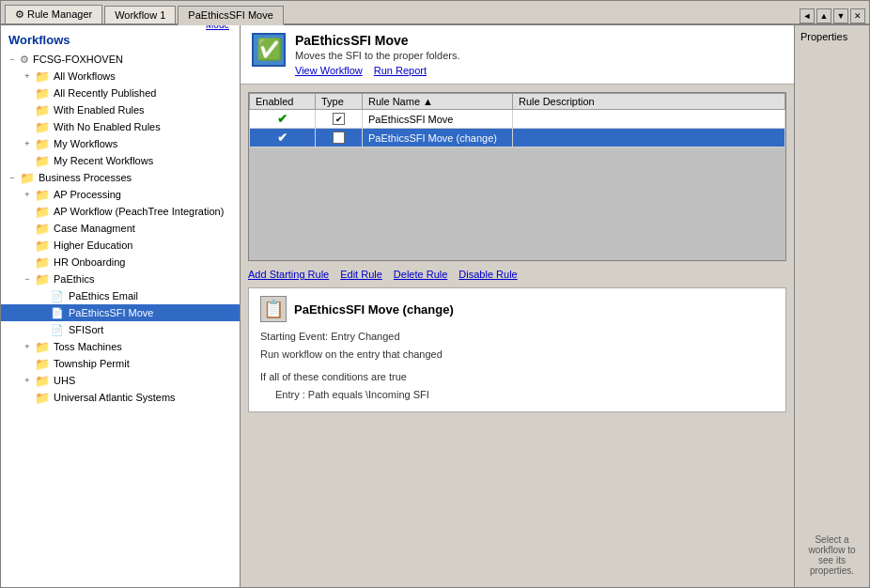 Image resolution: width=870 pixels, height=588 pixels. What do you see at coordinates (230, 15) in the screenshot?
I see `tab-paethicssfi-move: PaEthicsSFI Move` at bounding box center [230, 15].